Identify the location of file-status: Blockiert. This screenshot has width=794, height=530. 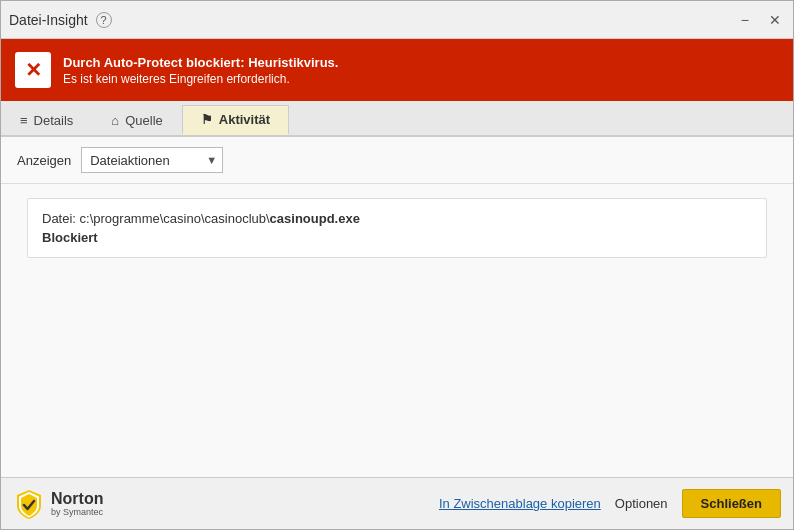
(397, 238).